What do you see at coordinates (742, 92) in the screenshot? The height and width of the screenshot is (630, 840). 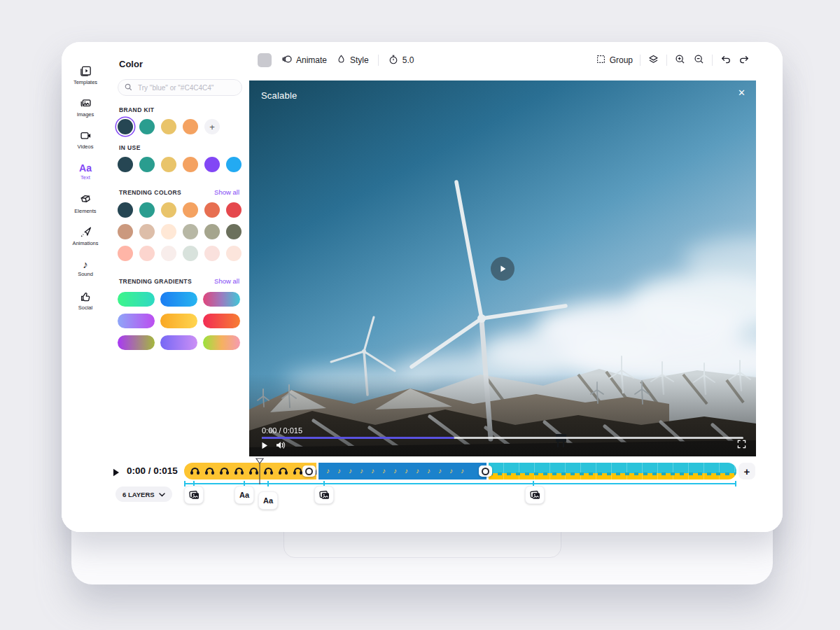 I see `close-icon: ✕` at bounding box center [742, 92].